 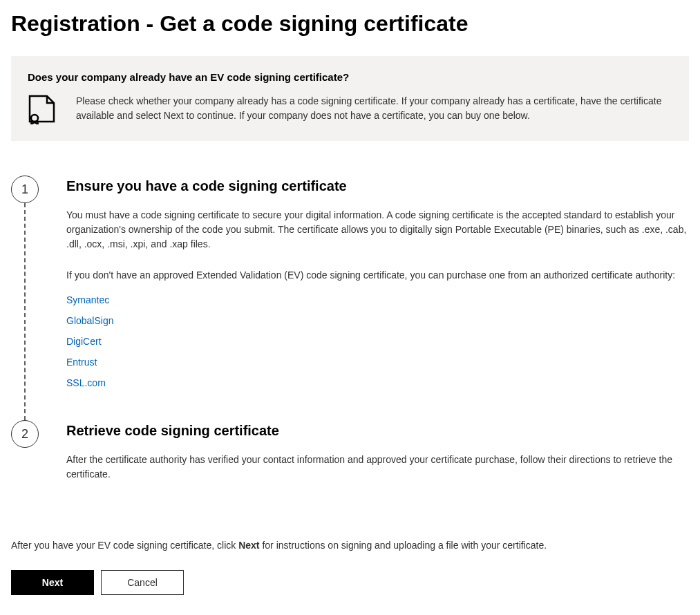 What do you see at coordinates (350, 545) in the screenshot?
I see `footer-instruction: After you have your EV code signing cert…` at bounding box center [350, 545].